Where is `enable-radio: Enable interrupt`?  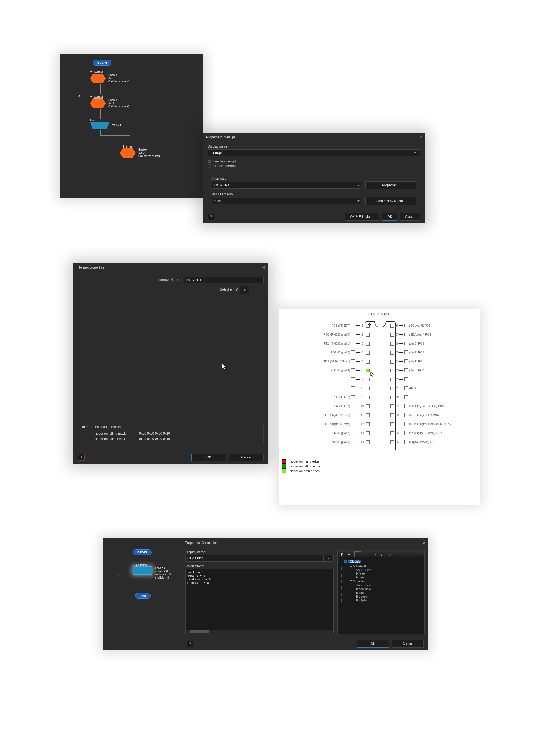
enable-radio: Enable interrupt is located at coordinates (314, 161).